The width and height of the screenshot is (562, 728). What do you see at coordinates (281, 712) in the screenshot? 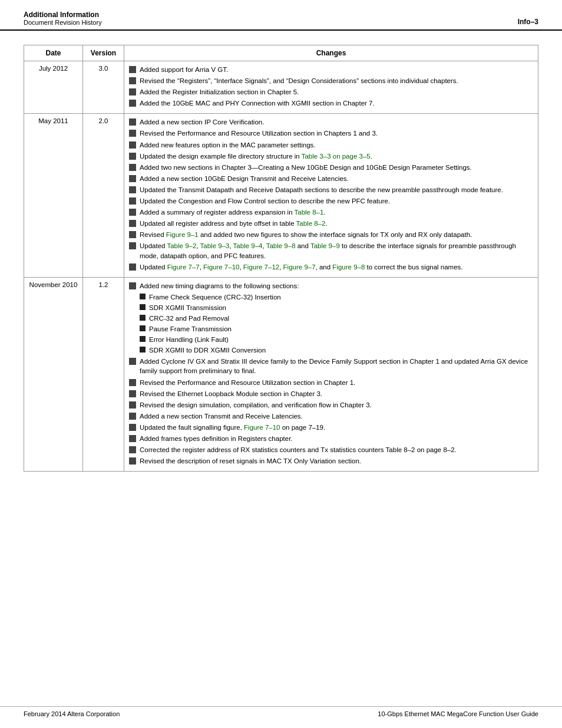
I see `page-footer: February 2014 Altera Corporation 10-Gbps…` at bounding box center [281, 712].